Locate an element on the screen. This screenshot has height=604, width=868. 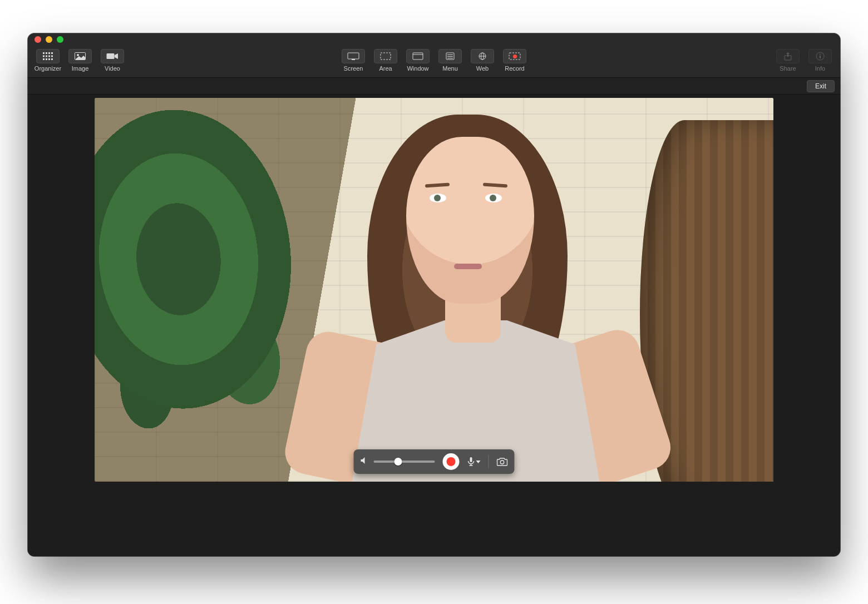
main-toolbar: Organizer Image Video Screen is located at coordinates (434, 62).